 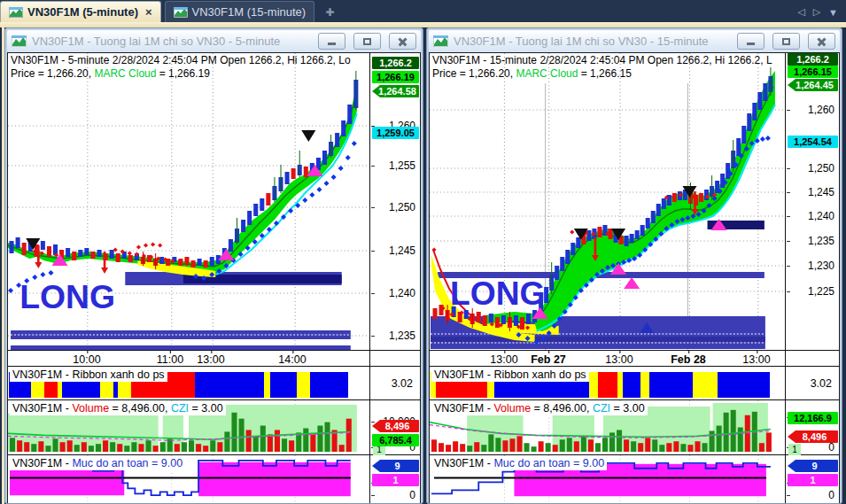 What do you see at coordinates (81, 12) in the screenshot?
I see `tab-5-minute: VN30F1M (5-minute) ×` at bounding box center [81, 12].